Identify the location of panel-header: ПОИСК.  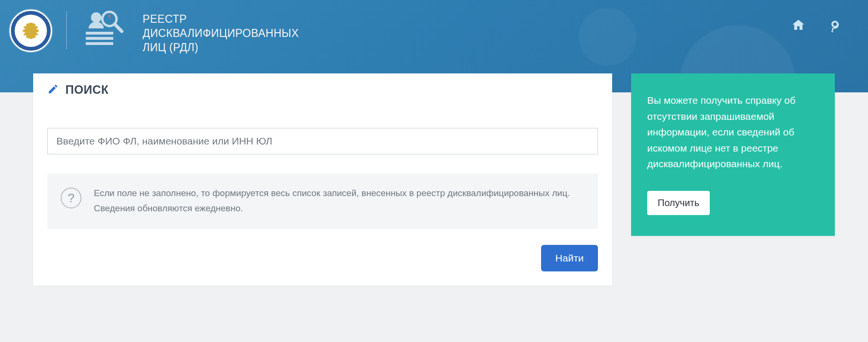
(323, 93).